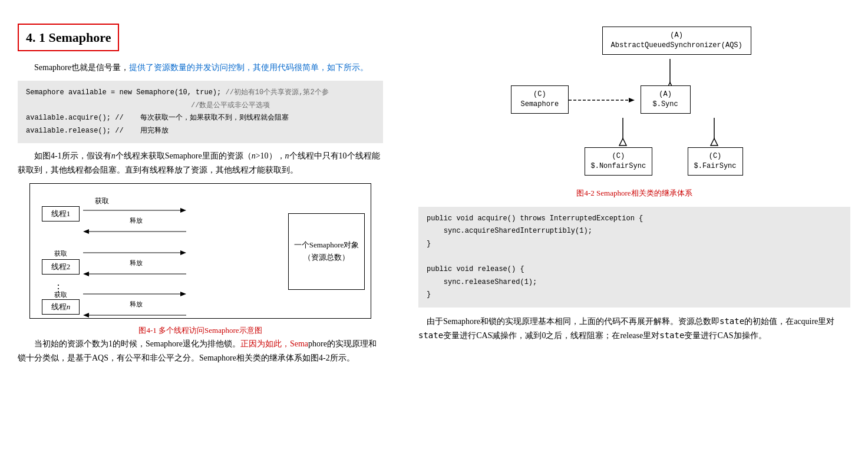 This screenshot has height=466, width=868. Describe the element at coordinates (136, 274) in the screenshot. I see `thread2-release-arrow` at that location.